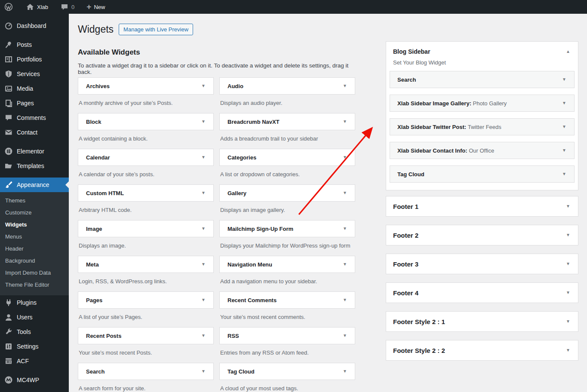 The width and height of the screenshot is (587, 392). Describe the element at coordinates (482, 350) in the screenshot. I see `sidebar-panel-footer-style-2-2: Footer Style 2 : 2▼` at that location.